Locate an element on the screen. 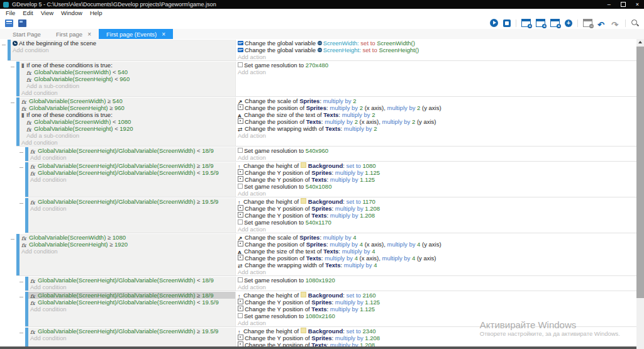 Image resolution: width=644 pixels, height=349 pixels. tab-first-page-events: First page (Events) is located at coordinates (136, 34).